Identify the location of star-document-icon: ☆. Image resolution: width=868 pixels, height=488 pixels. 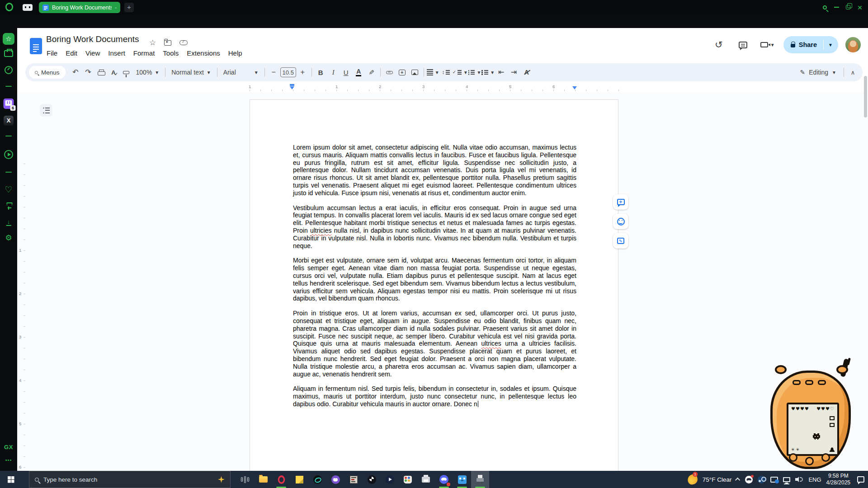
(153, 42).